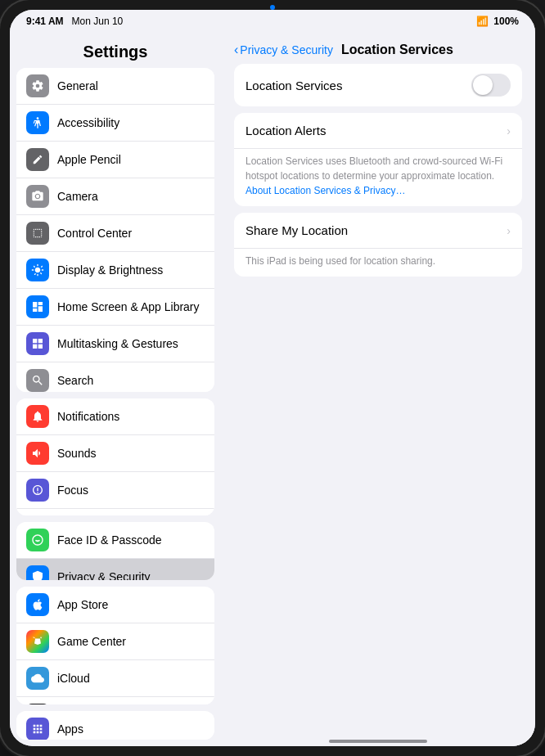  I want to click on toggle-thumb, so click(483, 85).